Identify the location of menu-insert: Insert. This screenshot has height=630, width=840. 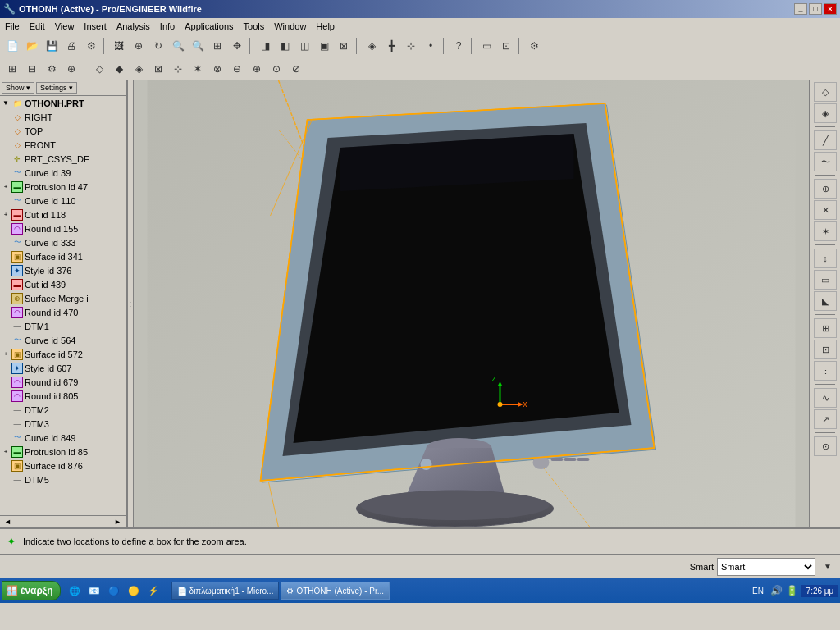
(95, 26).